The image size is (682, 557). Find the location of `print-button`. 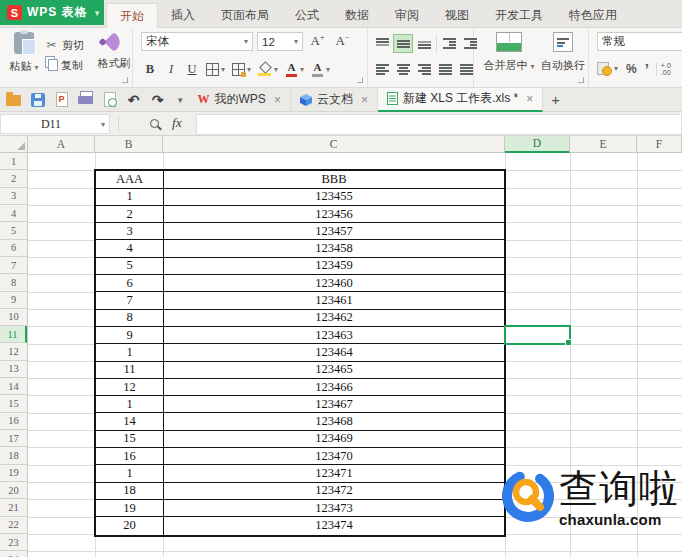

print-button is located at coordinates (86, 100).